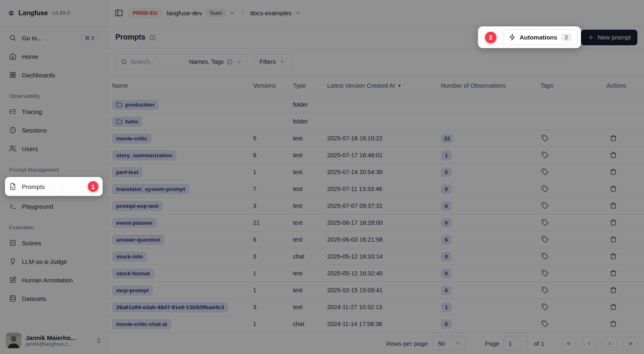 The width and height of the screenshot is (644, 354). What do you see at coordinates (133, 273) in the screenshot?
I see `prompt-name-badge: stock-format` at bounding box center [133, 273].